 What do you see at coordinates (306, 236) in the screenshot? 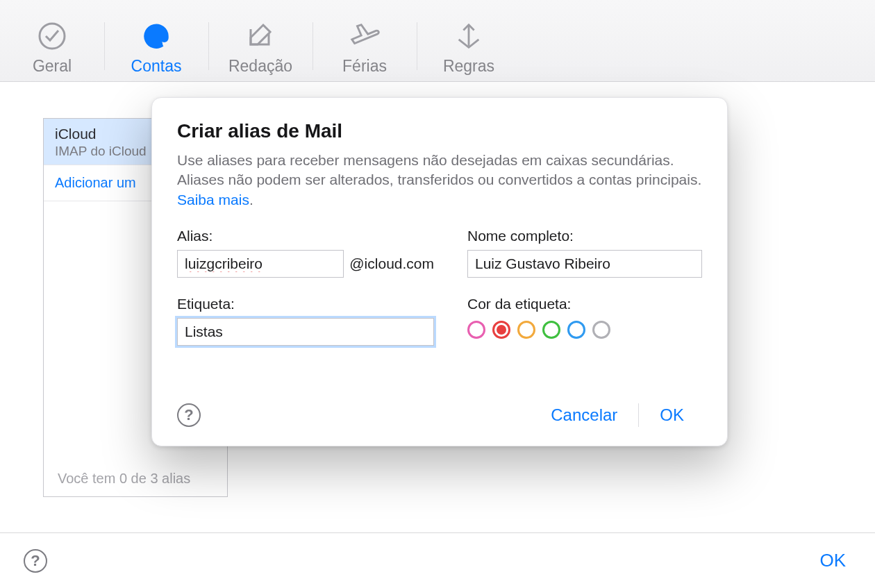
I see `alias-label: Alias:` at bounding box center [306, 236].